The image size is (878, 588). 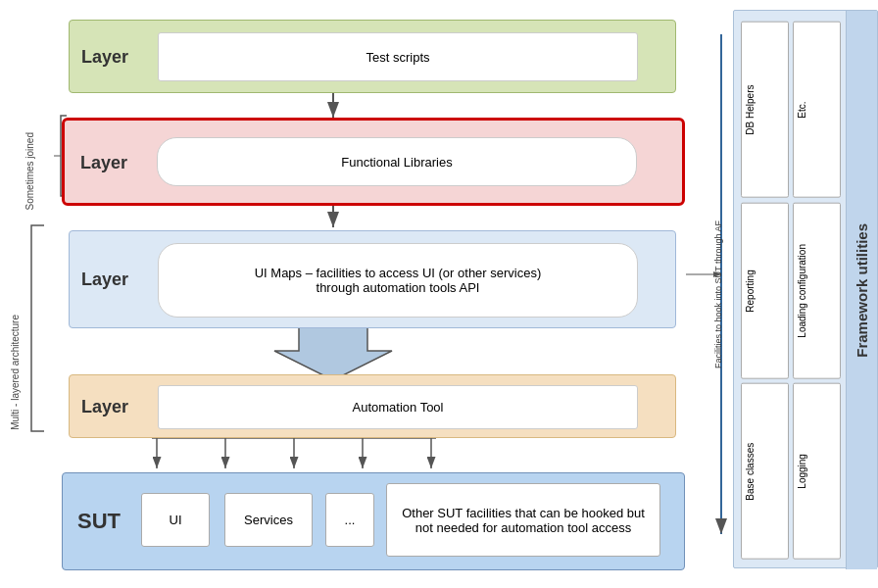 What do you see at coordinates (372, 279) in the screenshot?
I see `layer3-box: Layer UI Maps – facilities to access UI …` at bounding box center [372, 279].